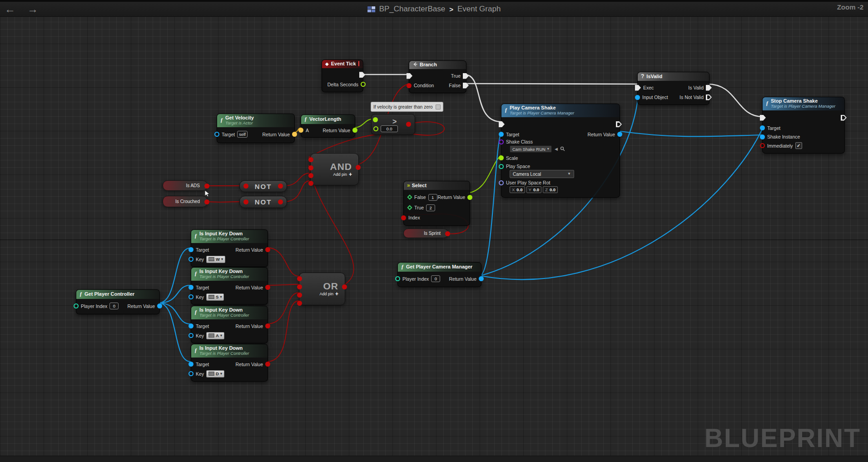  What do you see at coordinates (426, 233) in the screenshot?
I see `is-sprint-node: Is Sprint` at bounding box center [426, 233].